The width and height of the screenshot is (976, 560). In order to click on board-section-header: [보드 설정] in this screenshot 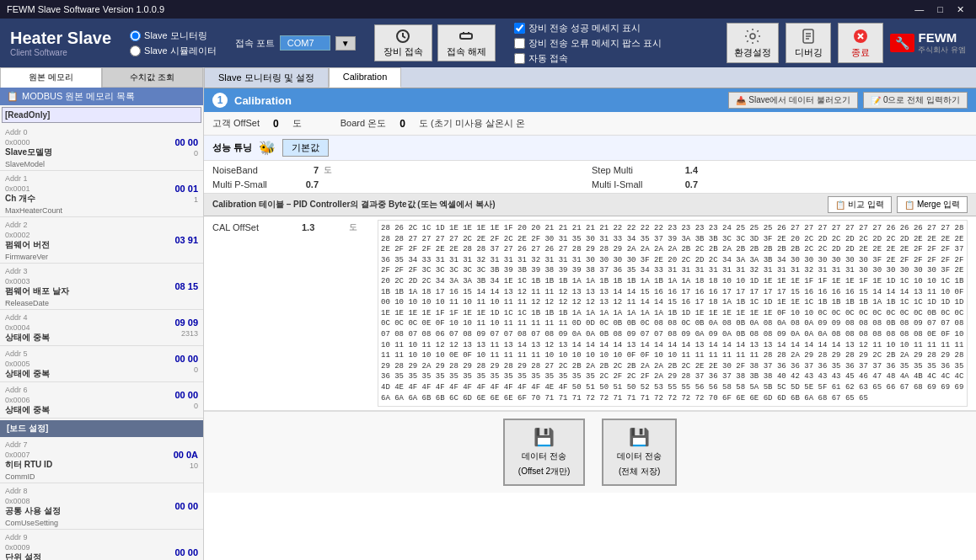, I will do `click(101, 429)`.